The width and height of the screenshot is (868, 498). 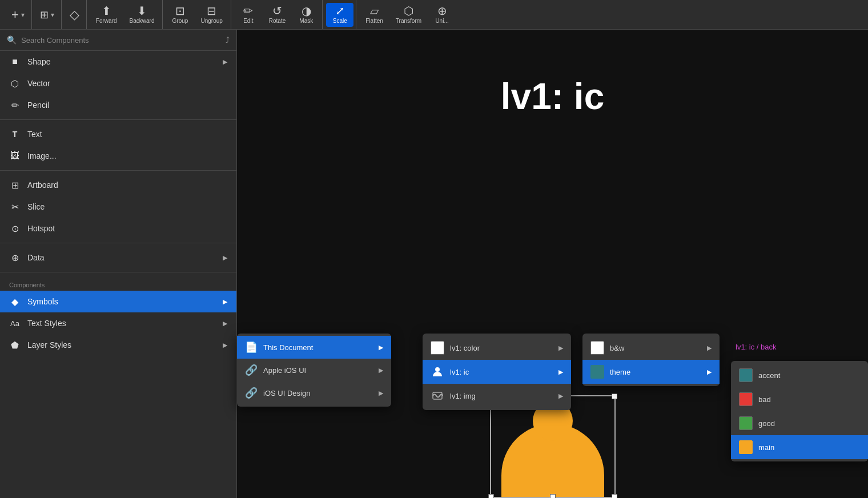 What do you see at coordinates (118, 156) in the screenshot?
I see `sidebar-item-image: 🖼 Image...` at bounding box center [118, 156].